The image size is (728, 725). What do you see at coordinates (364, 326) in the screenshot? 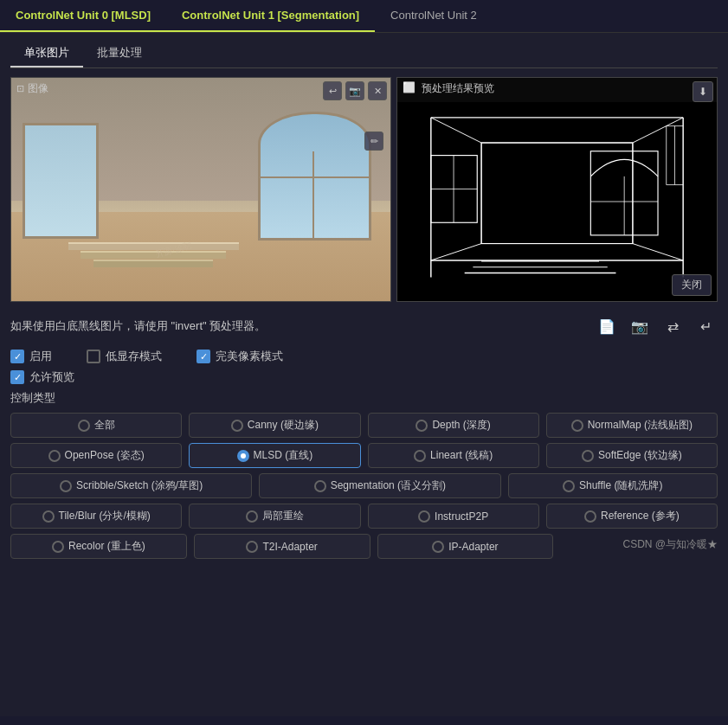
I see `info-row: 如果使用白底黑线图片，请使用 "invert" 预处理器。 📄 📷 ⇄ ↵` at bounding box center [364, 326].